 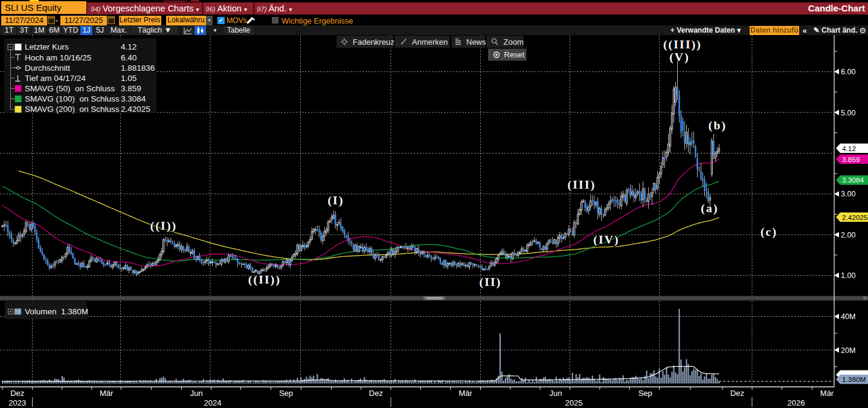 What do you see at coordinates (848, 72) in the screenshot?
I see `svg-text: 6.00` at bounding box center [848, 72].